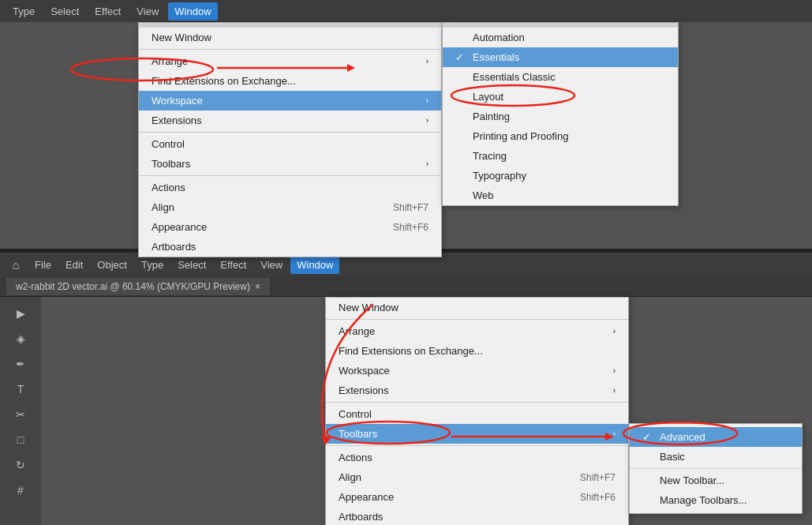  I want to click on extensions-top: Extensions ›, so click(290, 120).